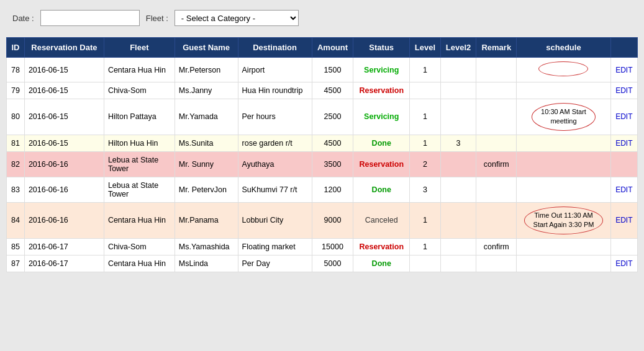  Describe the element at coordinates (425, 190) in the screenshot. I see `cell-level: 3` at that location.